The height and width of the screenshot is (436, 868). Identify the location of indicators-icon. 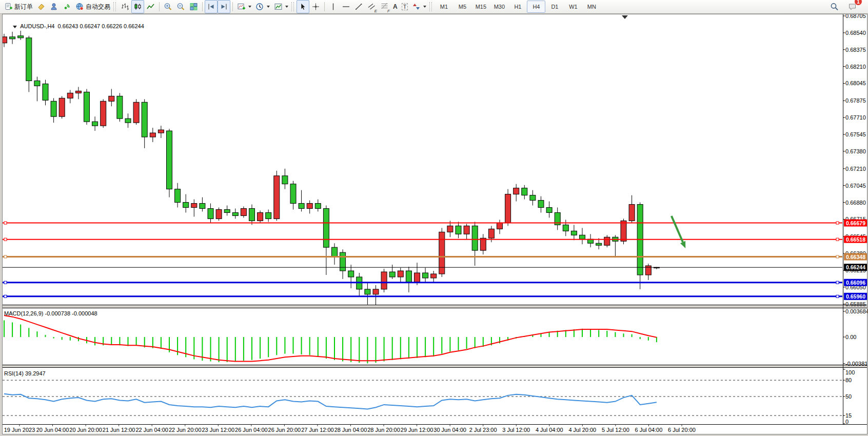
(241, 7).